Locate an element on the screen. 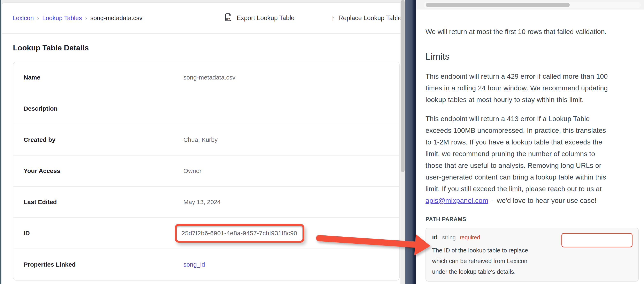  docs-scrollbar-bar is located at coordinates (530, 5).